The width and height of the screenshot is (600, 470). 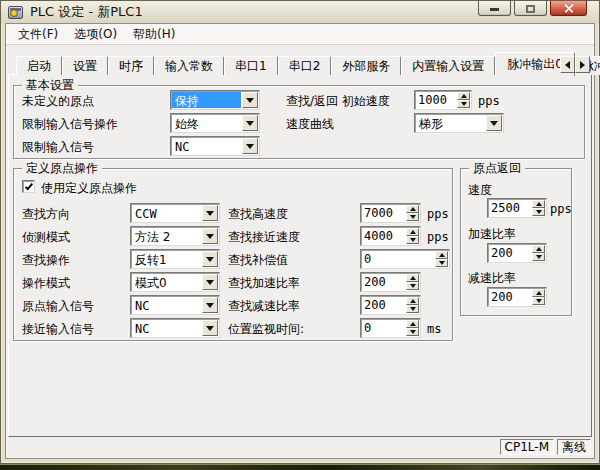 I want to click on tab-scroll-right-button, so click(x=582, y=64).